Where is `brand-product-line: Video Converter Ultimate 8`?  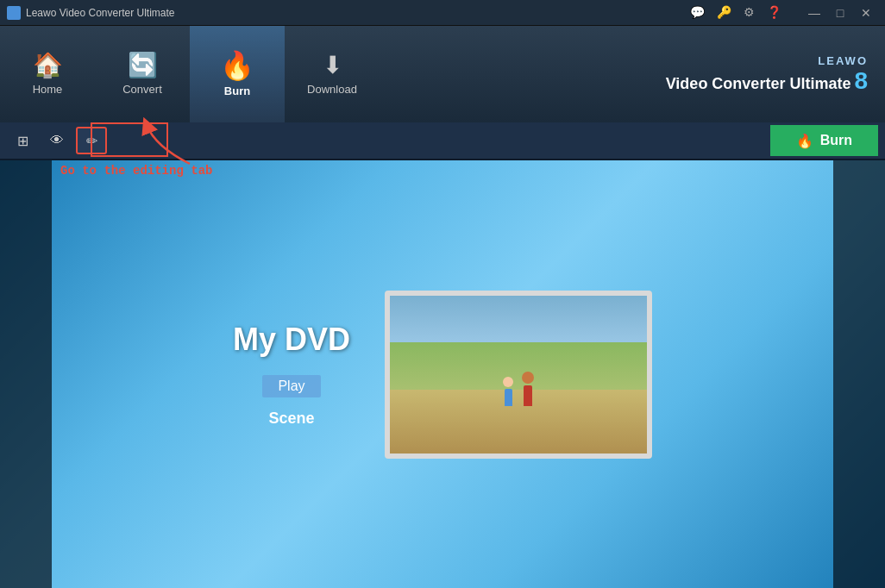
brand-product-line: Video Converter Ultimate 8 is located at coordinates (767, 81).